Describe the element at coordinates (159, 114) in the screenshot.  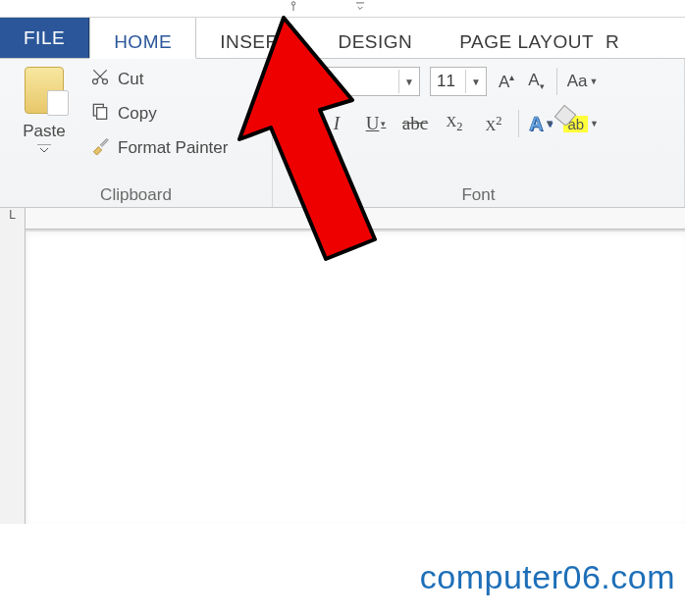
I see `copy-button: Copy` at that location.